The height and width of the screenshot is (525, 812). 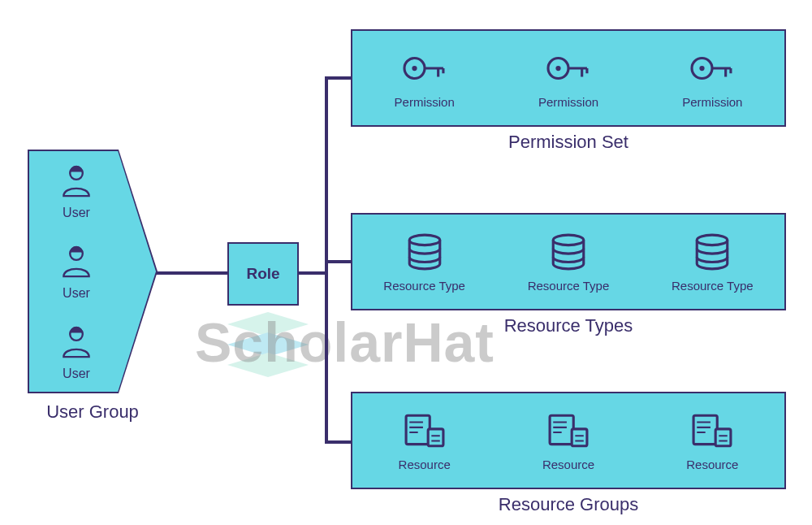 What do you see at coordinates (263, 274) in the screenshot?
I see `role-label: Role` at bounding box center [263, 274].